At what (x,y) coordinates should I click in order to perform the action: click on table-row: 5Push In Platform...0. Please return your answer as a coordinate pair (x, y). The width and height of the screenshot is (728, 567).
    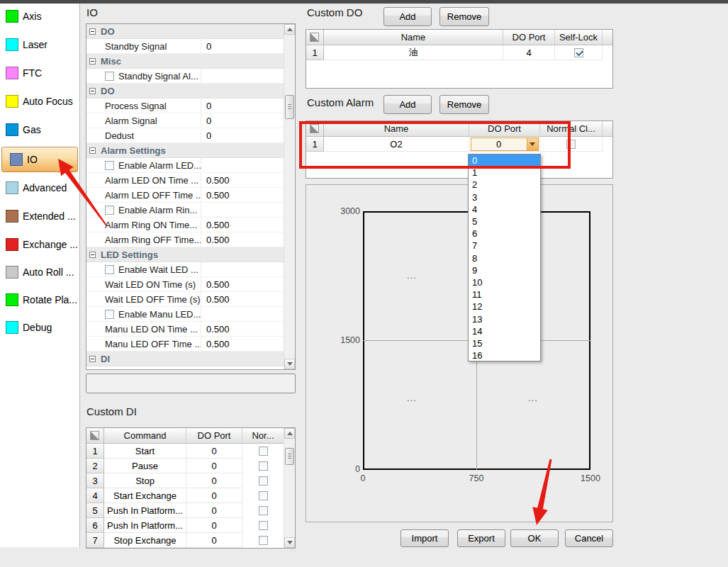
    Looking at the image, I should click on (185, 510).